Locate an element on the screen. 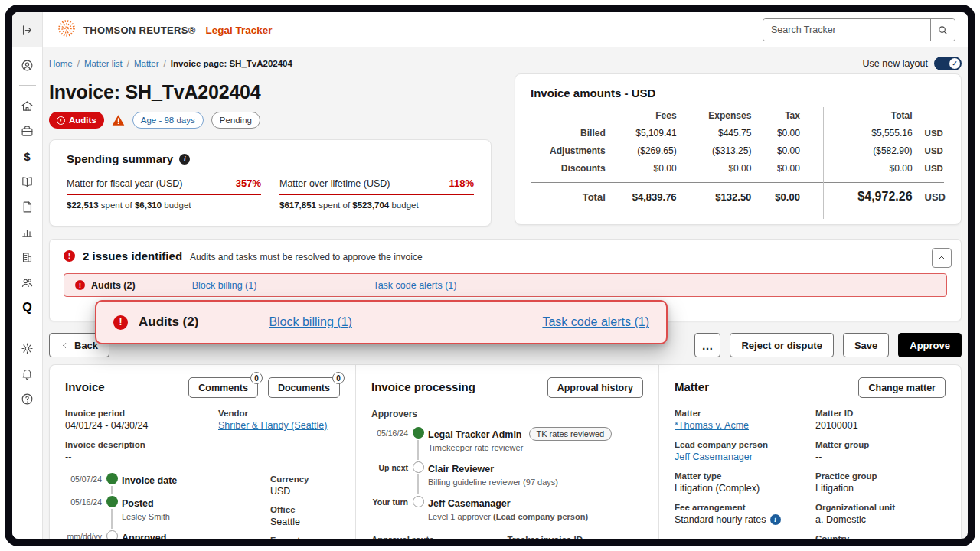  book-icon is located at coordinates (28, 181).